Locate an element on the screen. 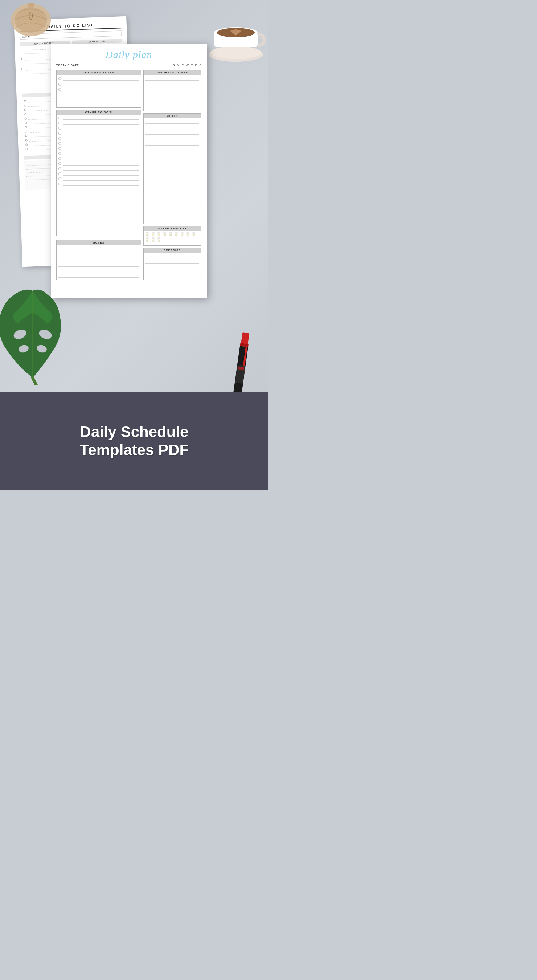 The height and width of the screenshot is (980, 537). priorities-section: TOP 3 PRIORITIES is located at coordinates (99, 89).